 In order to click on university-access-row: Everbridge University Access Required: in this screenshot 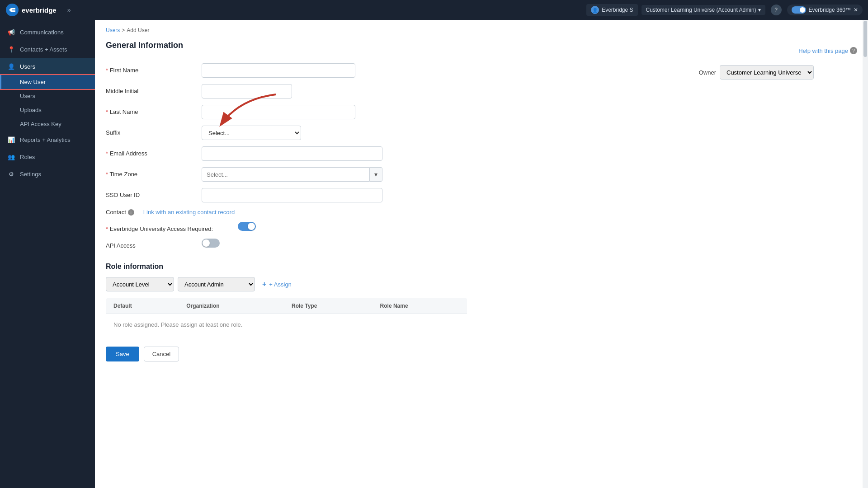, I will do `click(287, 227)`.